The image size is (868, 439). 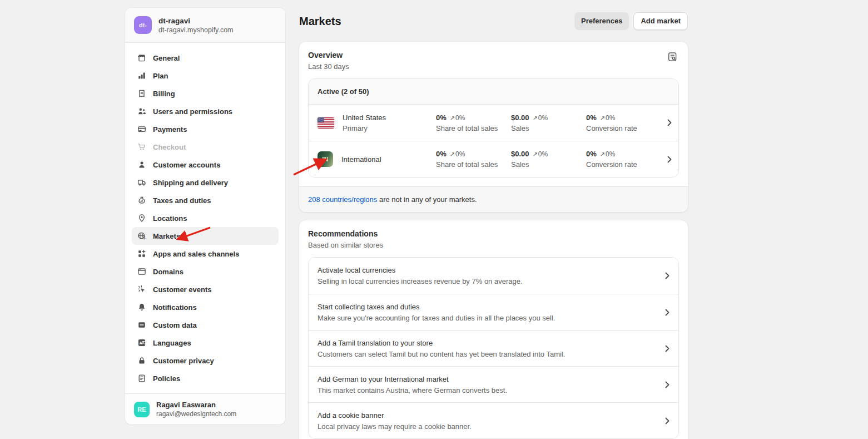 I want to click on sidebar-item-label: Taxes and duties, so click(x=182, y=200).